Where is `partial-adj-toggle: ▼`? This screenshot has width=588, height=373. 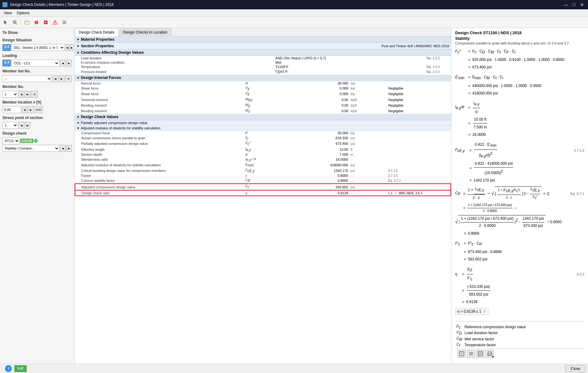
partial-adj-toggle: ▼ is located at coordinates (78, 123).